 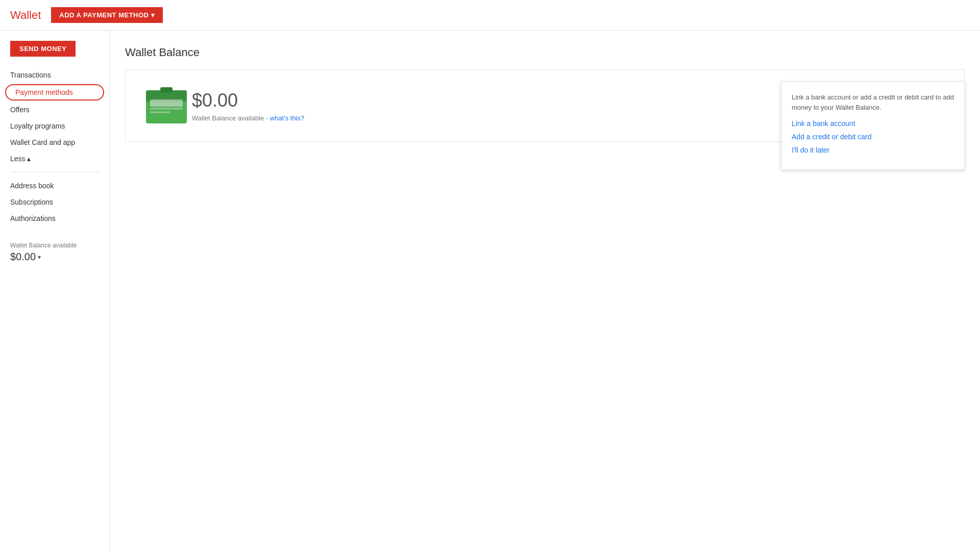 What do you see at coordinates (39, 257) in the screenshot?
I see `balance-dropdown-arrow: ▾` at bounding box center [39, 257].